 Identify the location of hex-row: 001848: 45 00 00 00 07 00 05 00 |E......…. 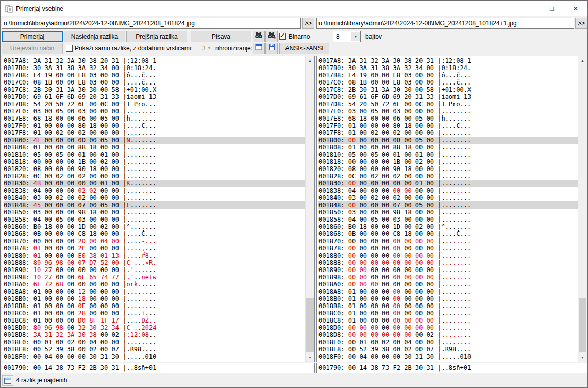
(155, 205).